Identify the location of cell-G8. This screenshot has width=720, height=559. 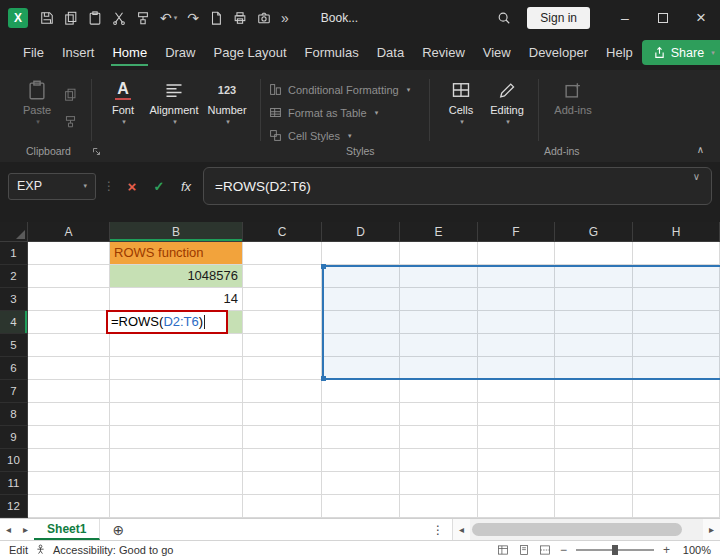
(594, 414).